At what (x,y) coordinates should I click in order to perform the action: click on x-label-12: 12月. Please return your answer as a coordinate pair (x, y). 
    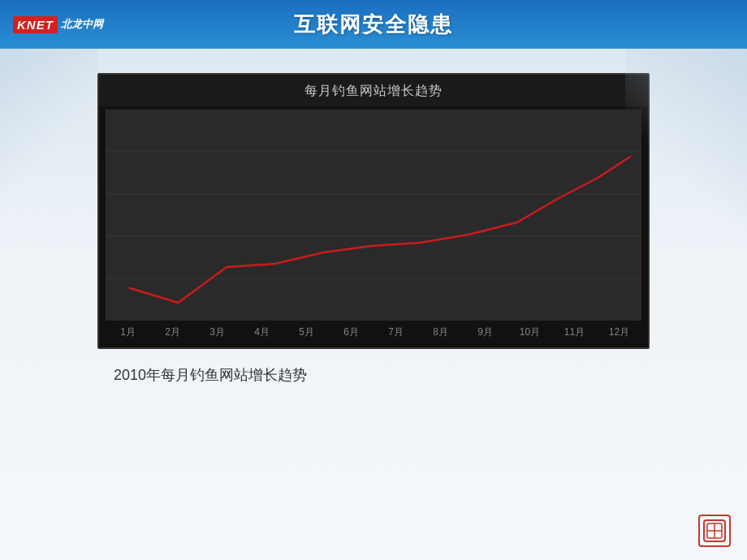
    Looking at the image, I should click on (619, 333).